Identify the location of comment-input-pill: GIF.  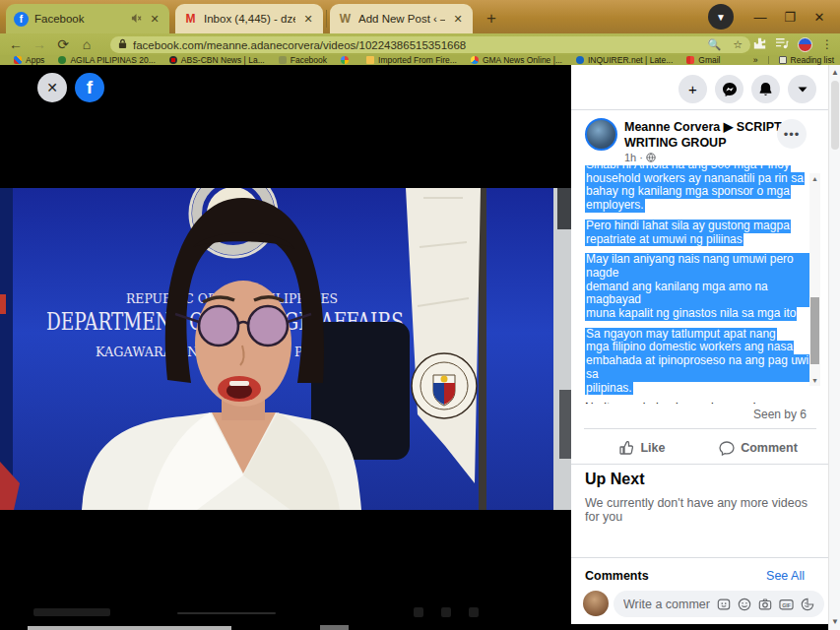
(719, 604).